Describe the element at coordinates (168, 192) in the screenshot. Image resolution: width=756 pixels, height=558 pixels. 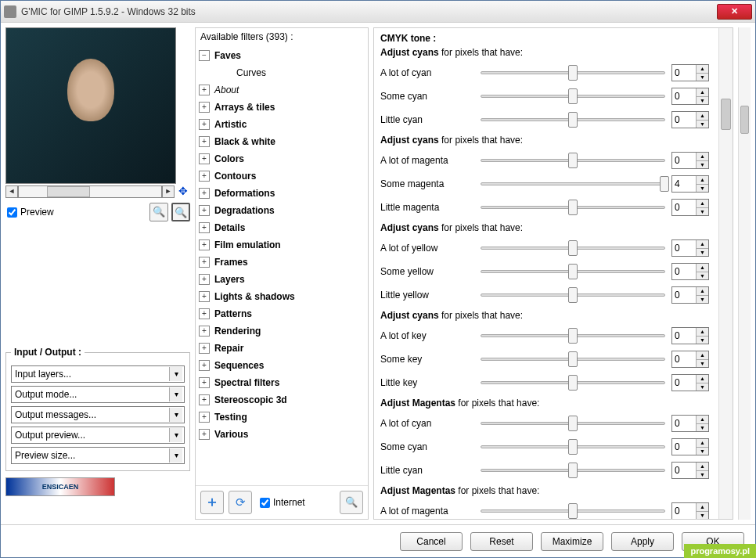
I see `scroll-right-icon: ►` at that location.